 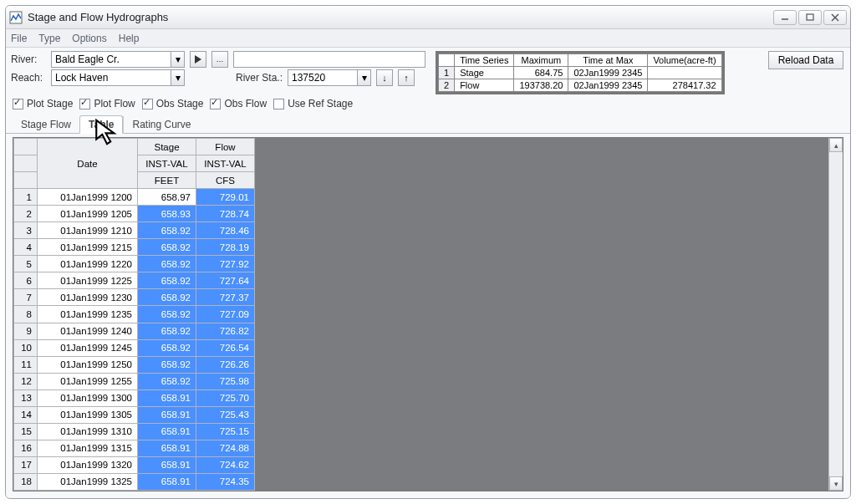 I want to click on obs-flow-label: Obs Flow, so click(x=246, y=104).